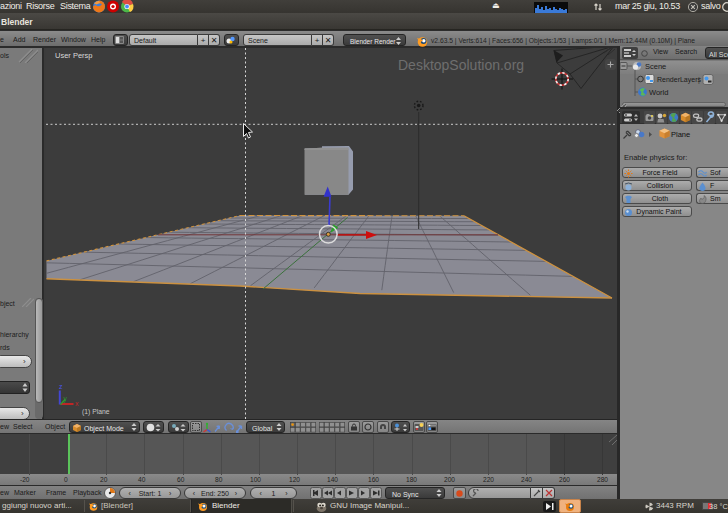 The width and height of the screenshot is (728, 513). I want to click on svg-text: DesktopSolution.org, so click(461, 65).